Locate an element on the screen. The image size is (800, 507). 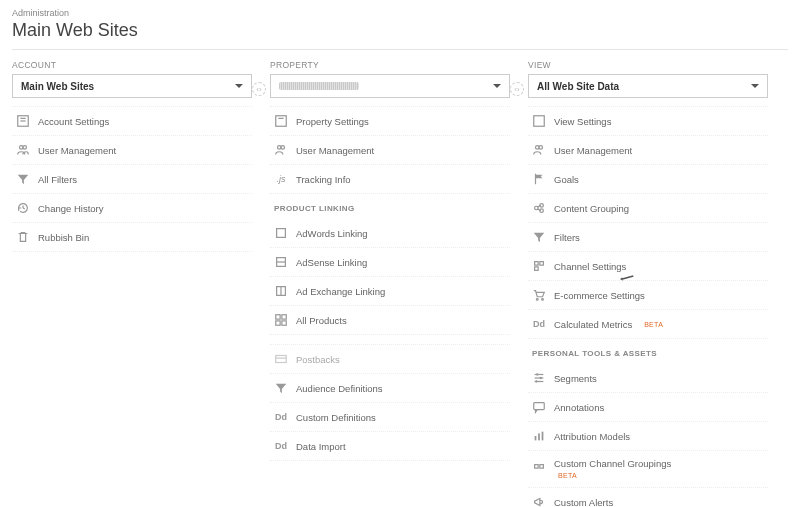
nav-tracking-info: .js Tracking Info is located at coordinates (390, 180).